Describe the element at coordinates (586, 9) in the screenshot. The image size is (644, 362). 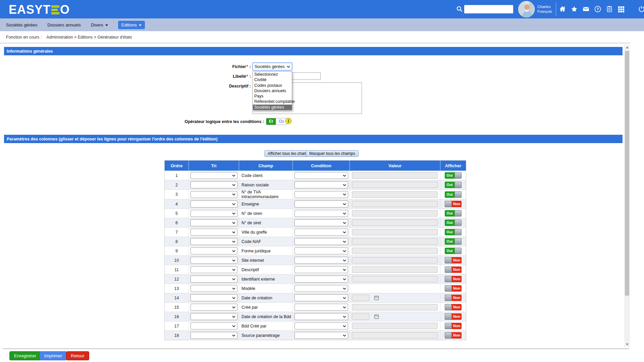
I see `mail-icon` at that location.